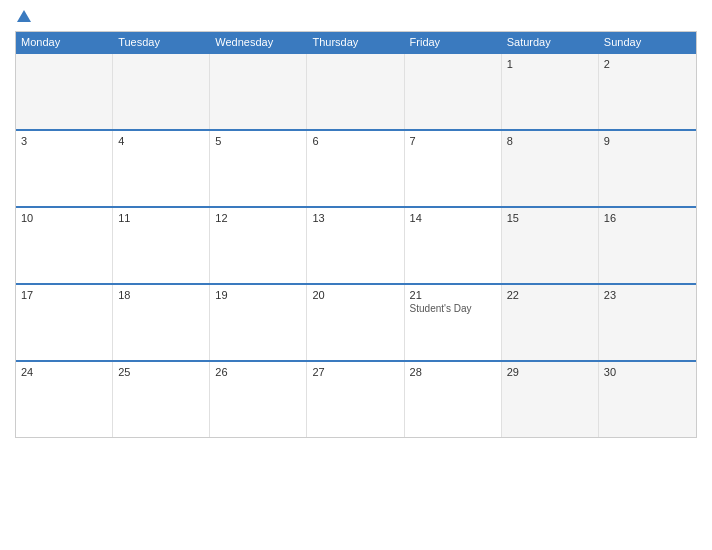 This screenshot has width=712, height=550. Describe the element at coordinates (258, 141) in the screenshot. I see `day-number: 5` at that location.